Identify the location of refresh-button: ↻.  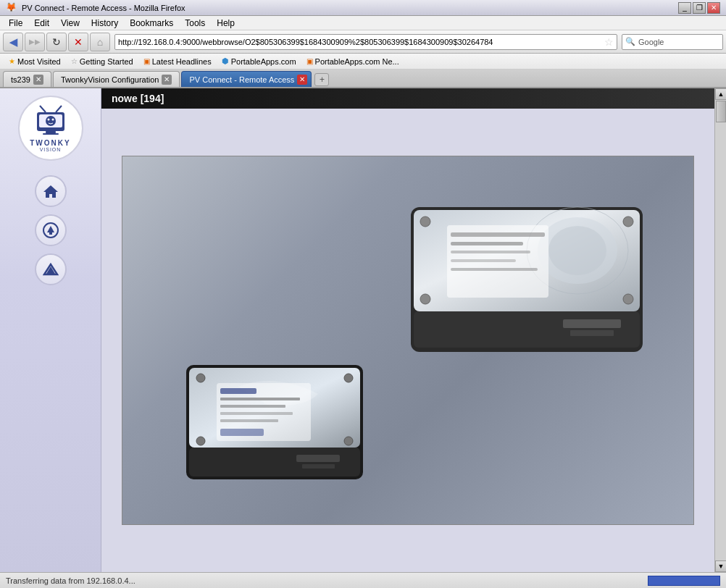
(57, 42).